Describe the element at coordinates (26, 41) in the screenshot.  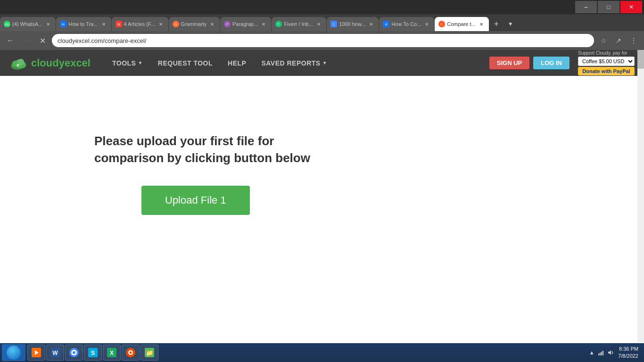
I see `forward-button: →` at that location.